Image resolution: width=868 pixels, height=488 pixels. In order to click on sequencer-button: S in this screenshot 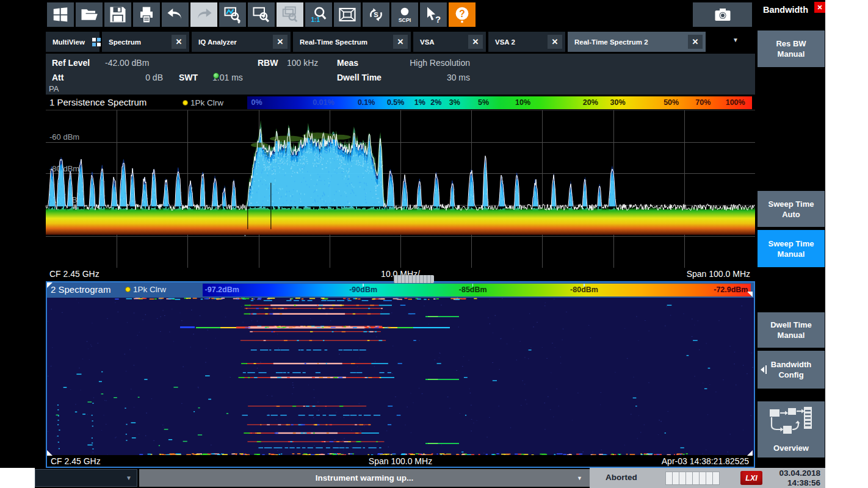, I will do `click(376, 15)`.